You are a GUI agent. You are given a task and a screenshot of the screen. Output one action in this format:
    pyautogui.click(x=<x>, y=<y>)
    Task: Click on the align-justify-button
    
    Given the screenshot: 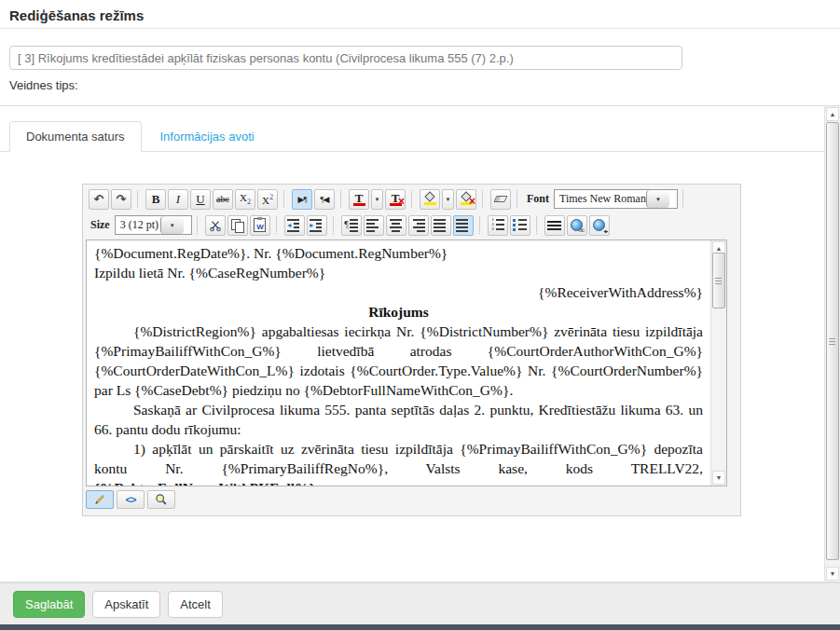 What is the action you would take?
    pyautogui.click(x=441, y=226)
    